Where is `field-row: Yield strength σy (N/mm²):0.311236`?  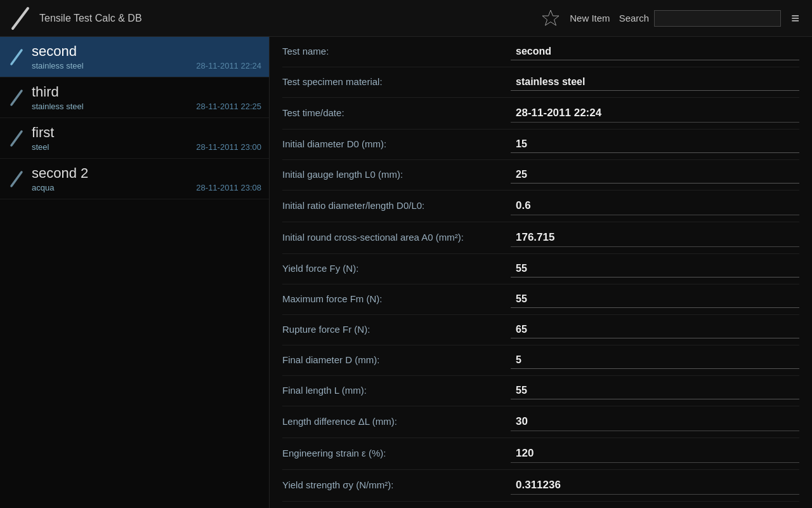 field-row: Yield strength σy (N/mm²):0.311236 is located at coordinates (540, 486).